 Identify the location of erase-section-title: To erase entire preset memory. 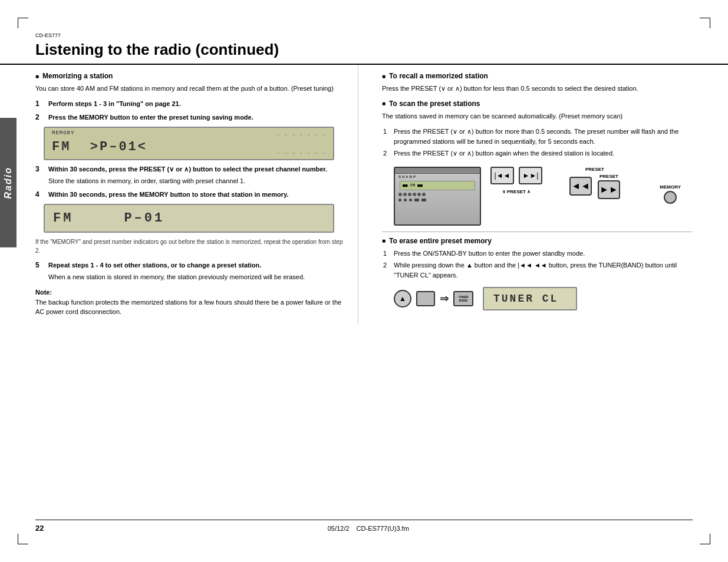
(538, 241).